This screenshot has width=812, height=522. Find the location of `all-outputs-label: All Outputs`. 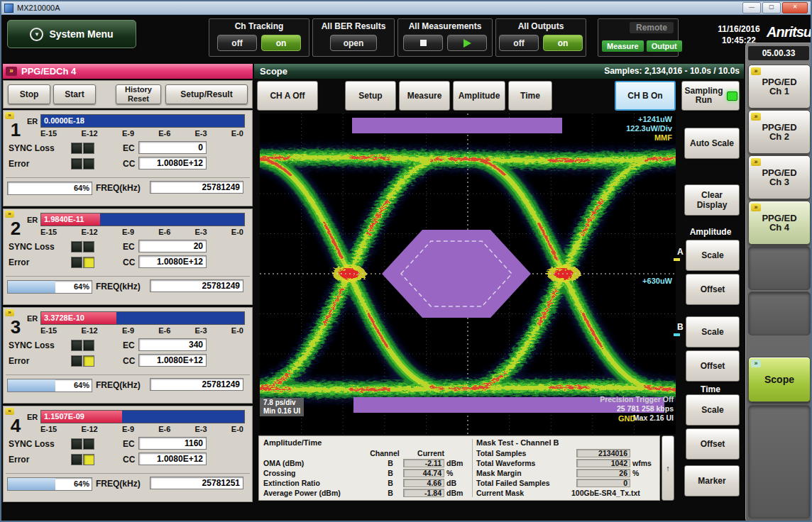

all-outputs-label: All Outputs is located at coordinates (541, 26).